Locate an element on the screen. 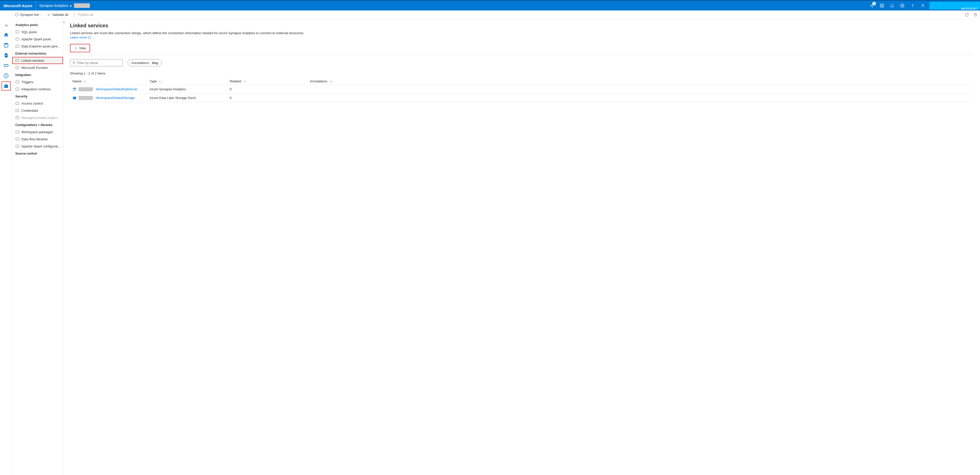 Image resolution: width=980 pixels, height=475 pixels. workspace-name-redacted is located at coordinates (82, 6).